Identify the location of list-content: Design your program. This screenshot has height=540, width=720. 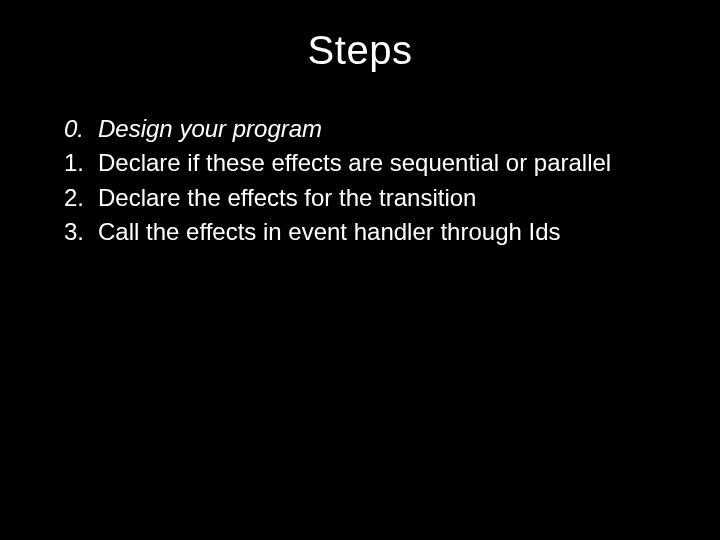
(384, 129).